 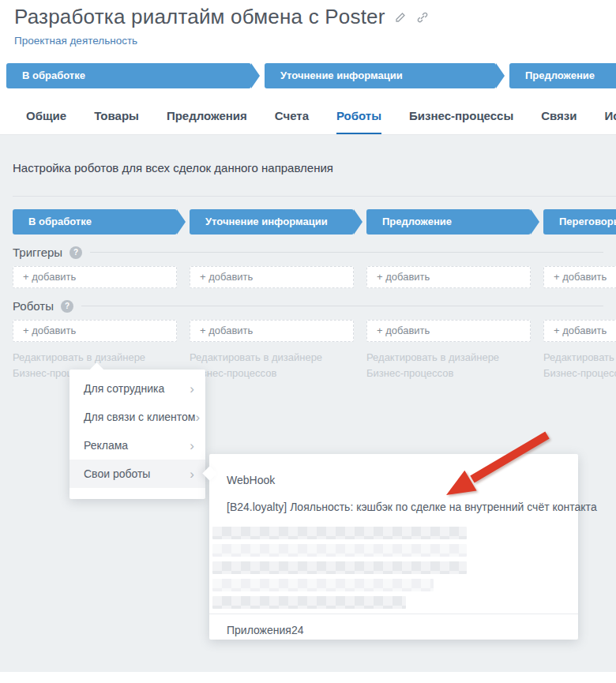 I want to click on redacted-items-block, so click(x=393, y=565).